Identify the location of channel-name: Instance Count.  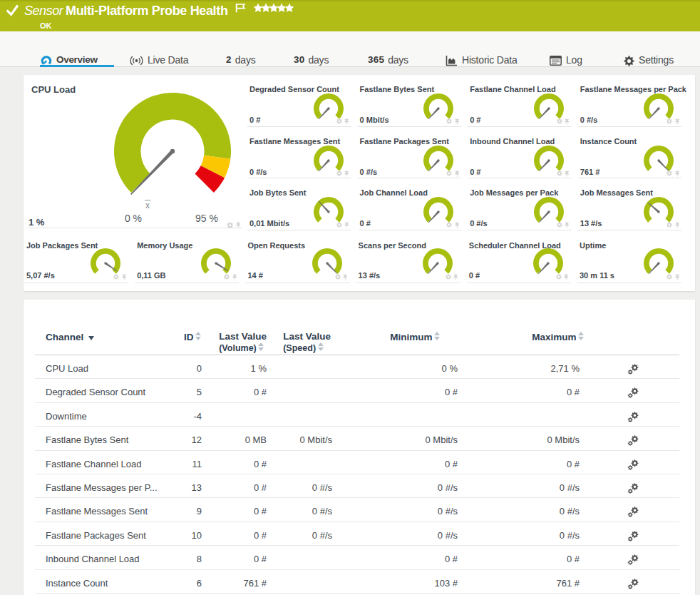
(77, 582).